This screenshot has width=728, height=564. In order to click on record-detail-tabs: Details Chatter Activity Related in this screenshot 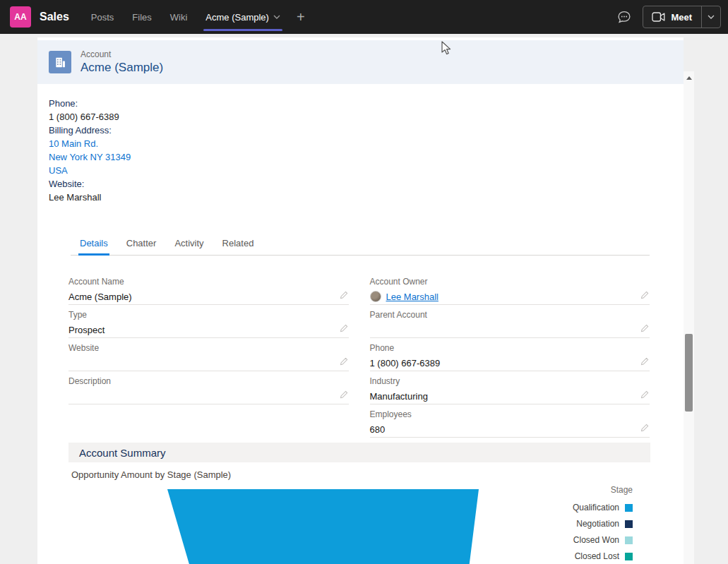, I will do `click(360, 246)`.